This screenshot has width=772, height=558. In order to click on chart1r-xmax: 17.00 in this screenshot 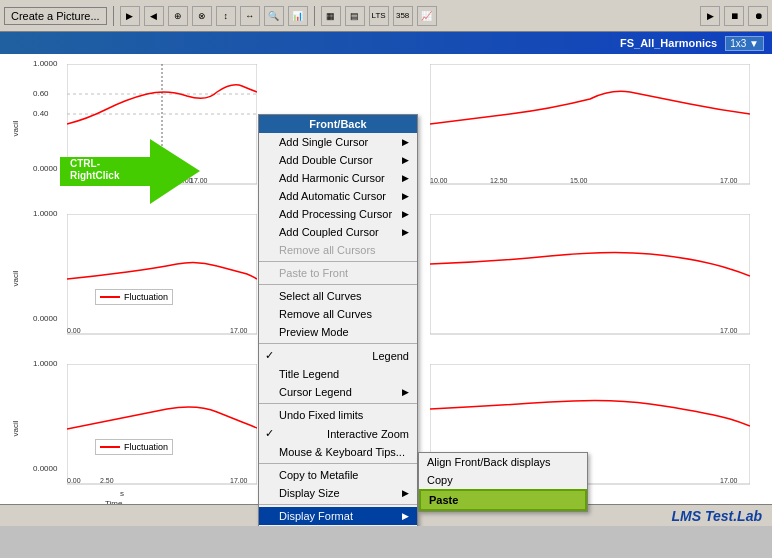, I will do `click(729, 180)`.